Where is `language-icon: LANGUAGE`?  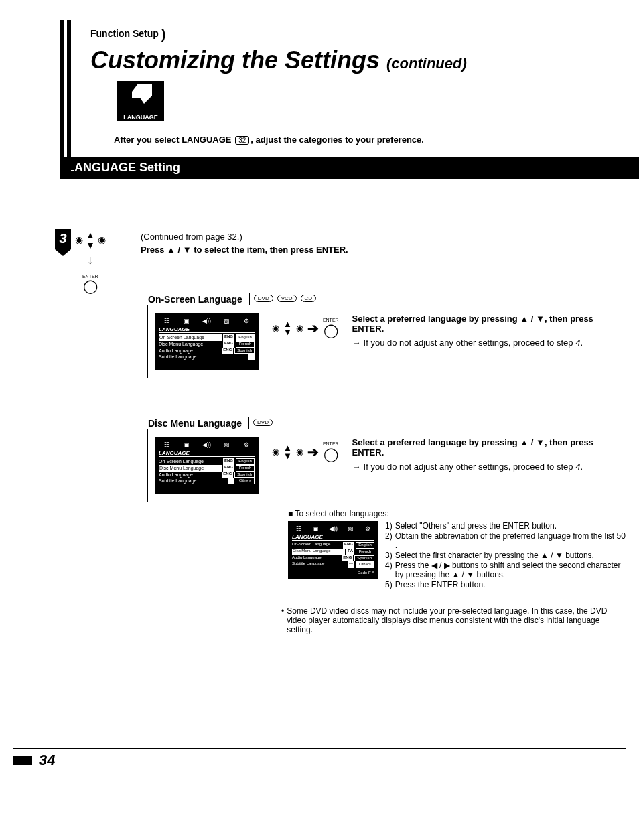 language-icon: LANGUAGE is located at coordinates (141, 101).